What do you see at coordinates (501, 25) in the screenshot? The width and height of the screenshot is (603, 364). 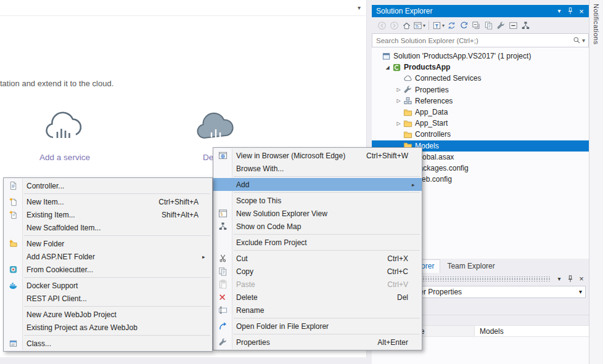 I see `toolbar-wrench: ▾` at bounding box center [501, 25].